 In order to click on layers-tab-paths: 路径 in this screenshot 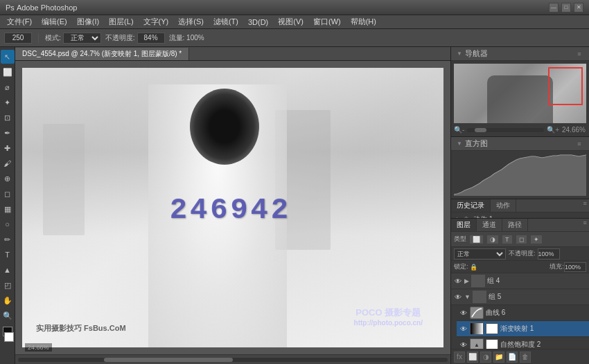, I will do `click(516, 225)`.